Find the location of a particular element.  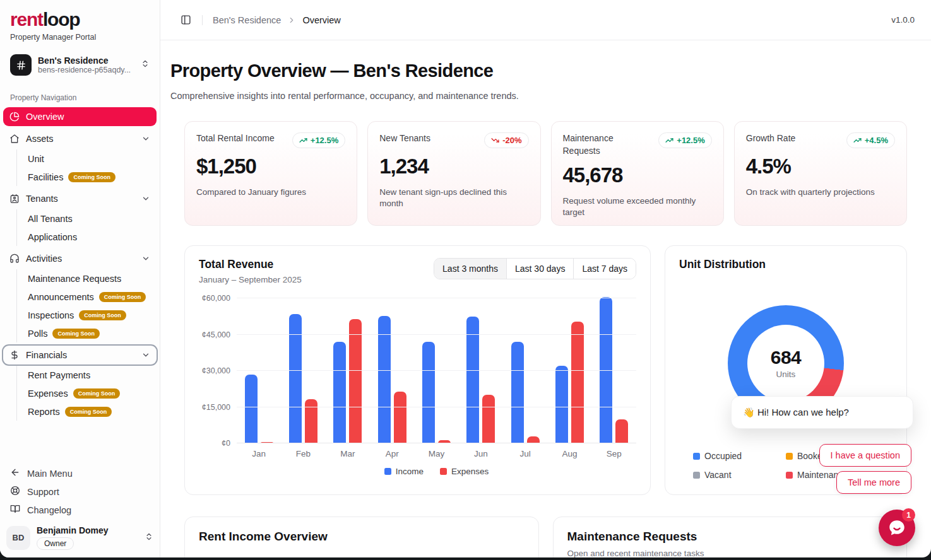

sidebar-subitem-maintenance-requests: Maintenance Requests is located at coordinates (91, 279).